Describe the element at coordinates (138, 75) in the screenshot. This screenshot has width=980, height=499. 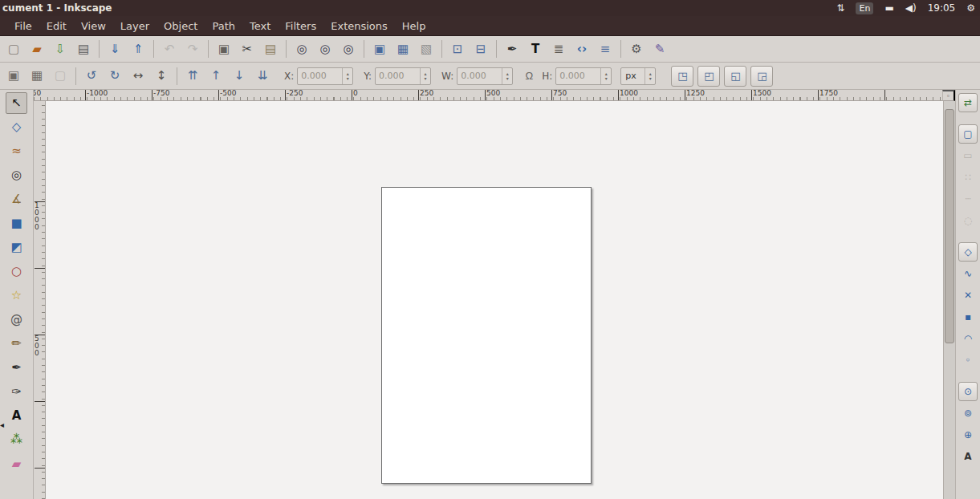
I see `ctrl-flip-horizontal: ↔` at that location.